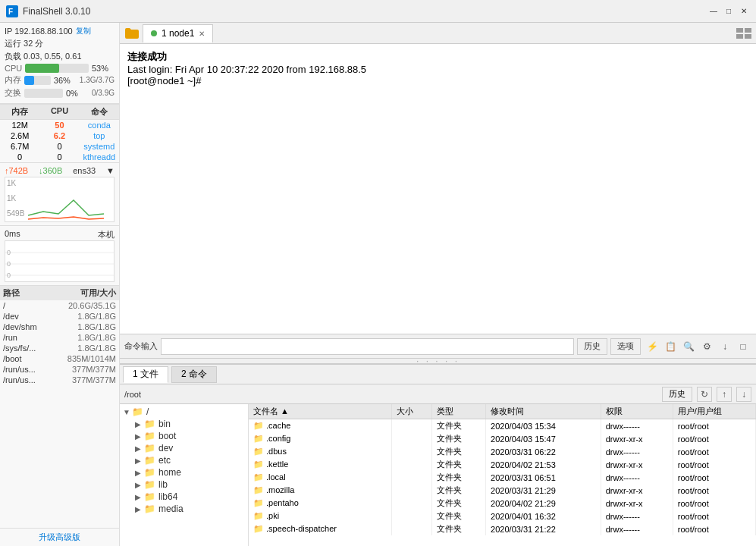 The height and width of the screenshot is (546, 756). Describe the element at coordinates (59, 327) in the screenshot. I see `path-row: /dev/shm 1.8G/1.8G` at that location.